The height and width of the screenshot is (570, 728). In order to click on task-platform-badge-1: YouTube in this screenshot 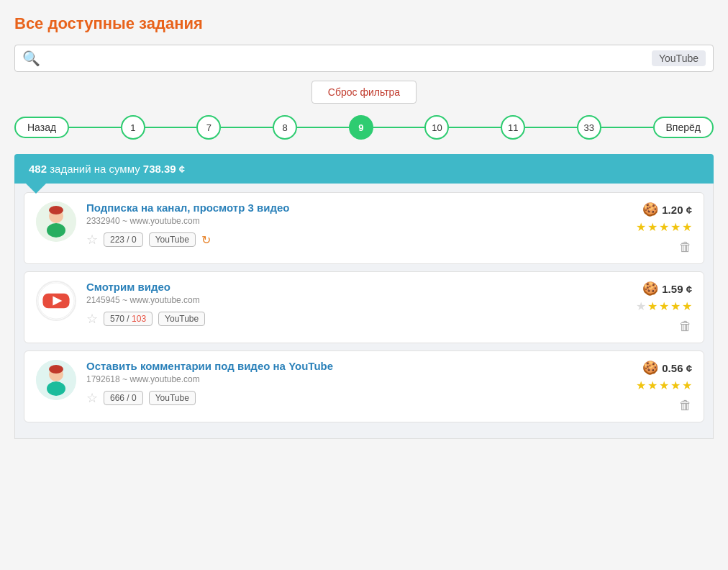, I will do `click(173, 240)`.